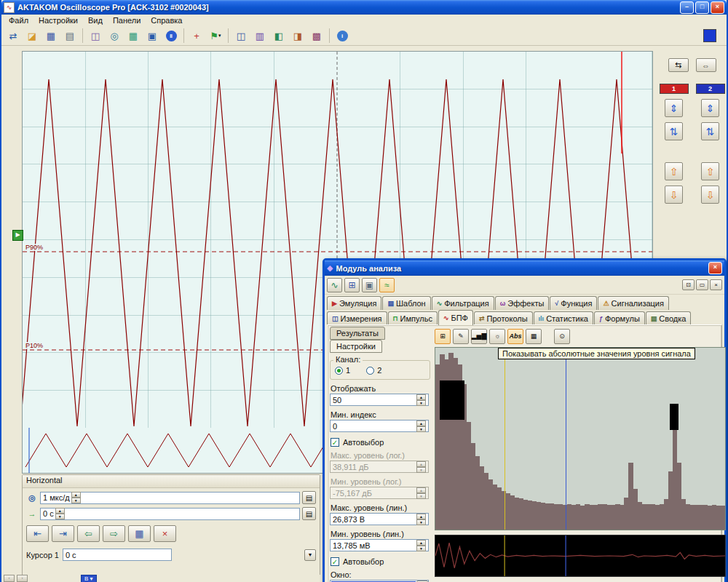  What do you see at coordinates (19, 20) in the screenshot?
I see `menu-file: Файл` at bounding box center [19, 20].